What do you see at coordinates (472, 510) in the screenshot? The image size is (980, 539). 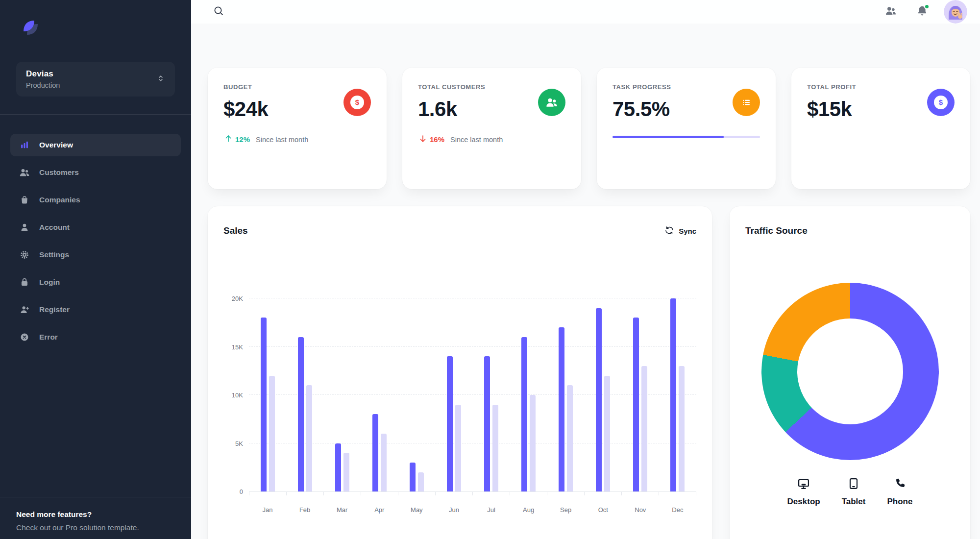 I see `x-axis-labels: JanFebMarAprMayJunJulAugSepOctNovDec` at bounding box center [472, 510].